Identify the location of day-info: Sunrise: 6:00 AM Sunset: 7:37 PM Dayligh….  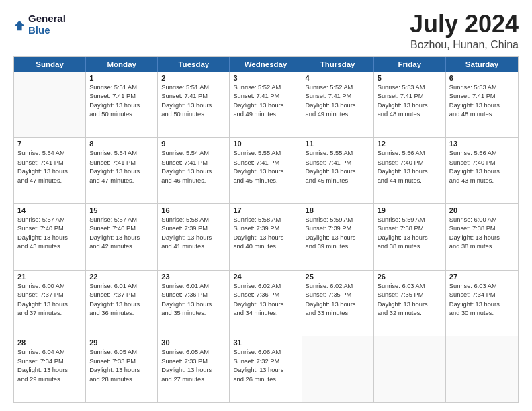
(50, 300).